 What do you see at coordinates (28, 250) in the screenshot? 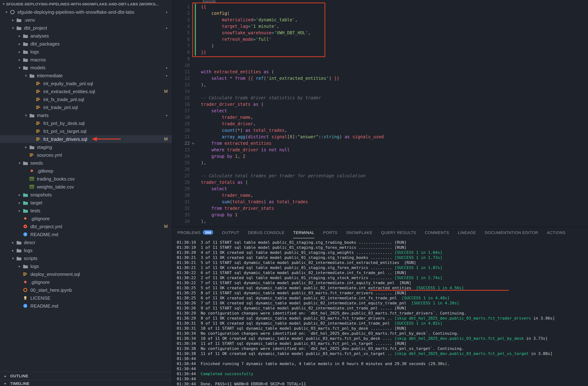
I see `tree-item-label: logs` at bounding box center [28, 250].